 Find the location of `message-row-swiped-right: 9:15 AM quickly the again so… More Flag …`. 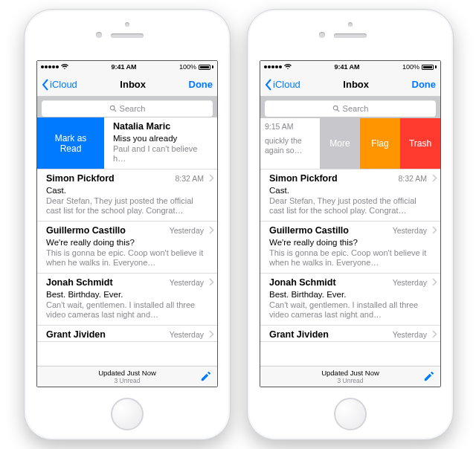

message-row-swiped-right: 9:15 AM quickly the again so… More Flag … is located at coordinates (350, 143).